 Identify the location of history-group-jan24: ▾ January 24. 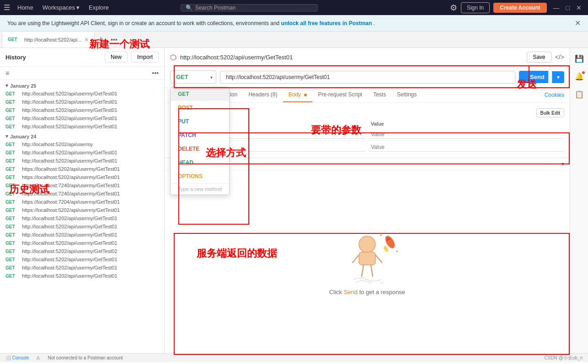
(82, 135).